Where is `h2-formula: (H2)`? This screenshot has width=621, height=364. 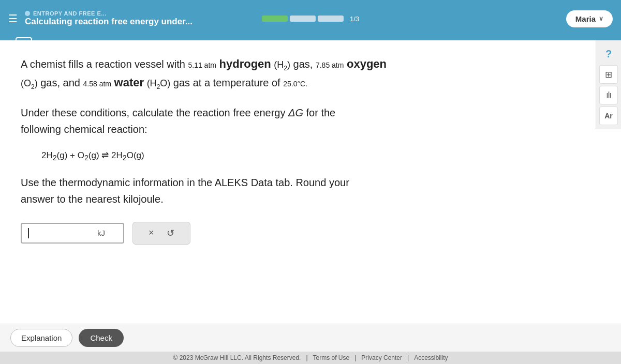 h2-formula: (H2) is located at coordinates (282, 65).